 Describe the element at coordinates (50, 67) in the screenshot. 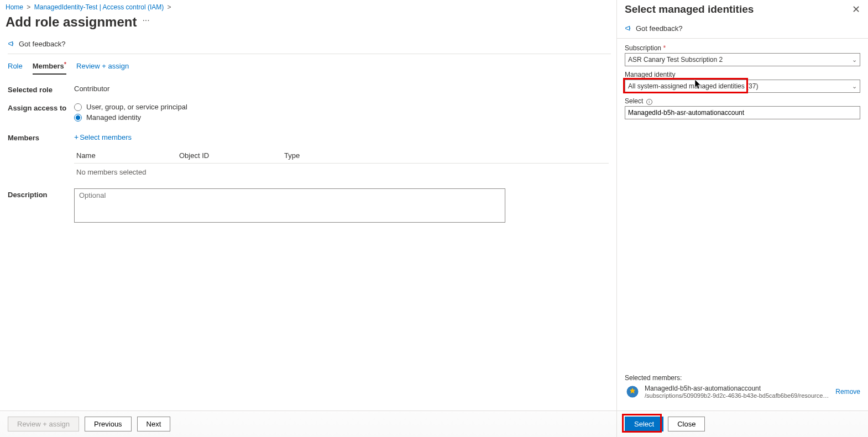

I see `tab-members: Members*` at that location.